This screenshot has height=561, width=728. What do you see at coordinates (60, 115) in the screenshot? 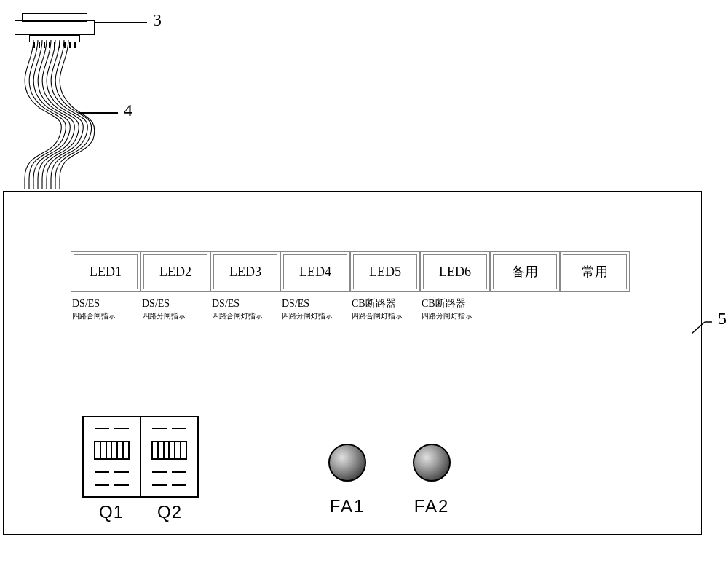
I see `ribbon-cable` at bounding box center [60, 115].